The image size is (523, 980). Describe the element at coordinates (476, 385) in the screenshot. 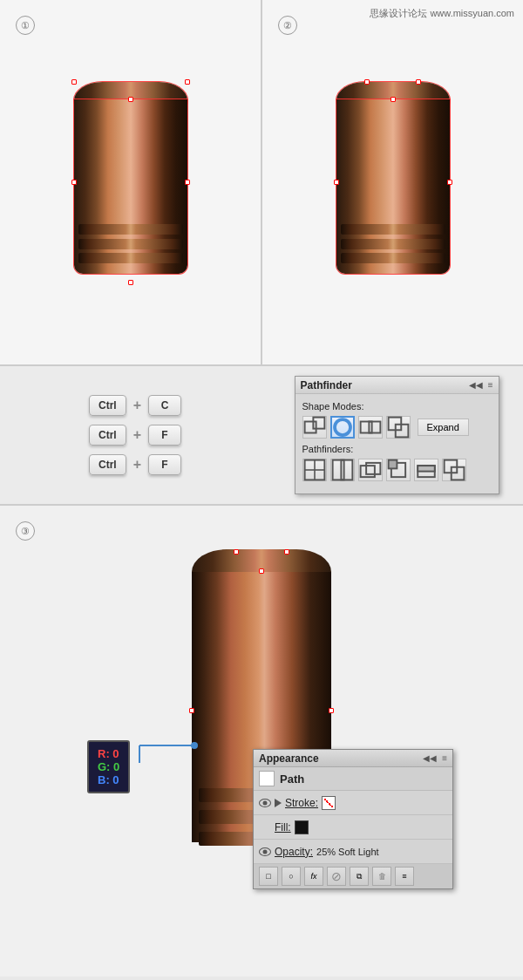

I see `pathfinder-collapse: ◀◀` at that location.